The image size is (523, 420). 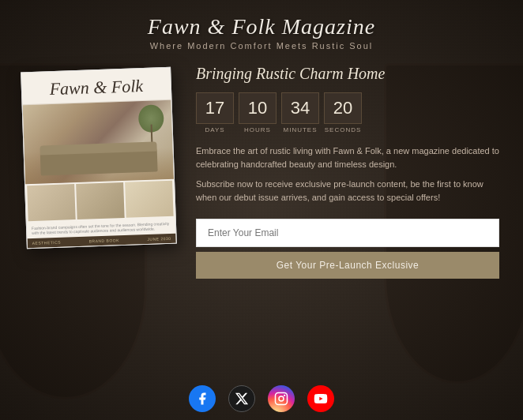 What do you see at coordinates (99, 158) in the screenshot?
I see `magazine-cover: Fawn & Folk Fashion-brand campaigns ofte…` at bounding box center [99, 158].